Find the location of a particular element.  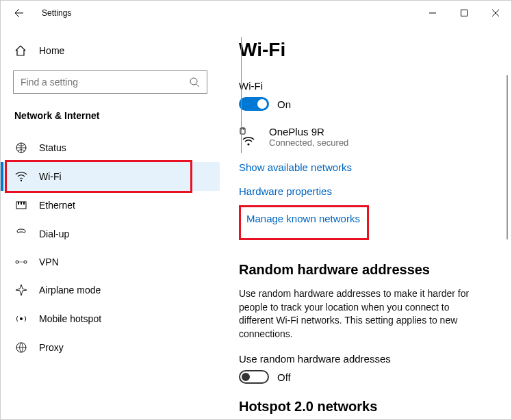

sidebar-item-ethernet: Ethernet is located at coordinates (110, 205).